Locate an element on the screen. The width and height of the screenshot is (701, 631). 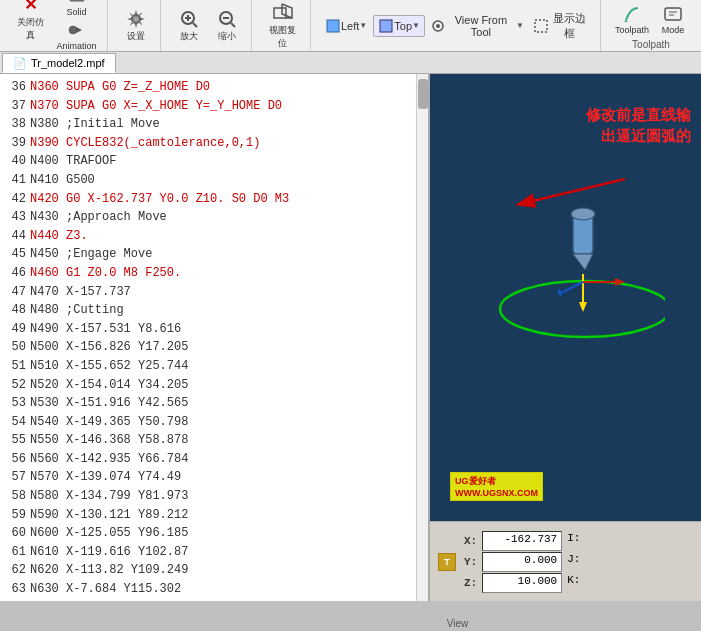
tool-visual-svg is located at coordinates (575, 254).